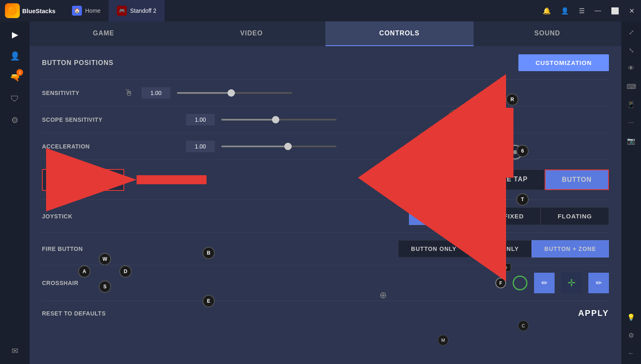  What do you see at coordinates (125, 271) in the screenshot?
I see `d-key-circle: D` at bounding box center [125, 271].